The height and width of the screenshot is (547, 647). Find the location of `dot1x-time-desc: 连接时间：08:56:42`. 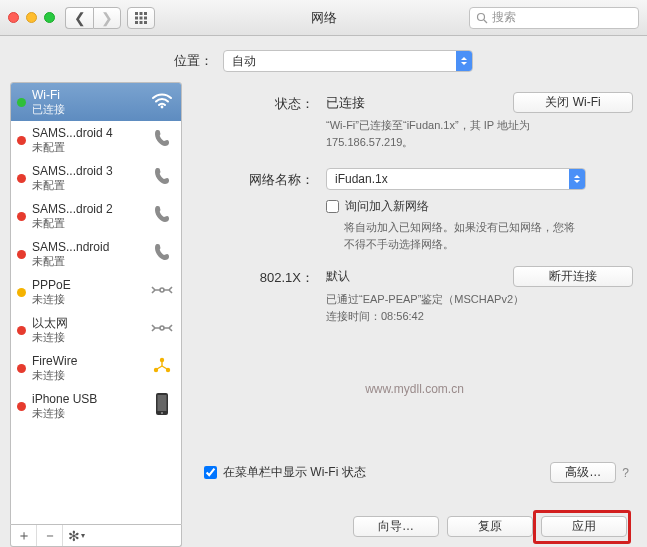

dot1x-time-desc: 连接时间：08:56:42 is located at coordinates (480, 316).